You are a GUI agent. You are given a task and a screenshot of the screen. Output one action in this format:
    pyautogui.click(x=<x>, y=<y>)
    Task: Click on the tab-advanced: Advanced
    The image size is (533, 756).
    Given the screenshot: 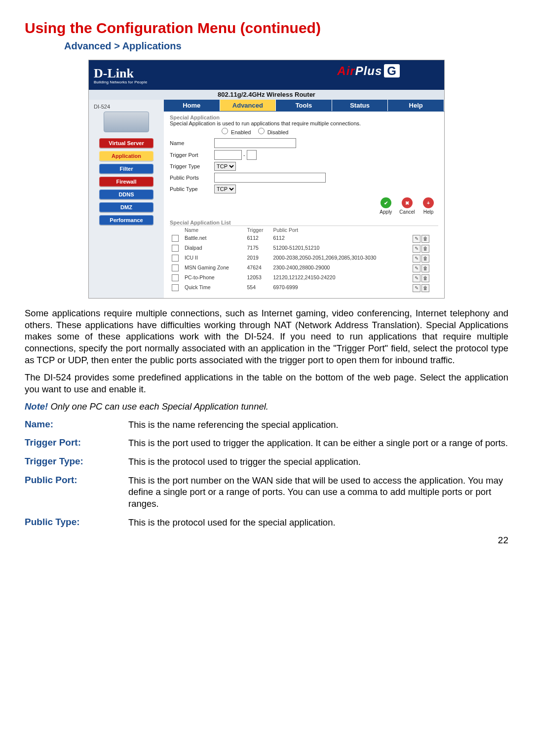 What is the action you would take?
    pyautogui.click(x=248, y=106)
    